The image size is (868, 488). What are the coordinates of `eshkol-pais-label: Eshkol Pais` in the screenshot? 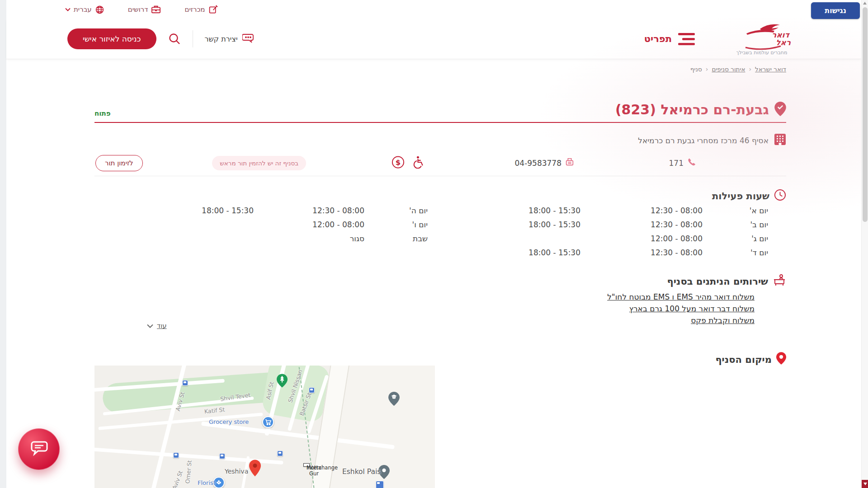 It's located at (362, 472).